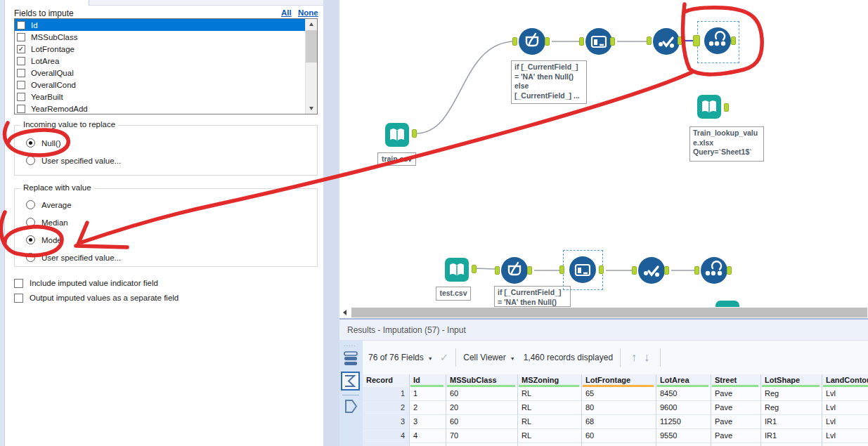 Image resolution: width=868 pixels, height=446 pixels. I want to click on table-row: 2220RL809600PaveRegLvl, so click(616, 408).